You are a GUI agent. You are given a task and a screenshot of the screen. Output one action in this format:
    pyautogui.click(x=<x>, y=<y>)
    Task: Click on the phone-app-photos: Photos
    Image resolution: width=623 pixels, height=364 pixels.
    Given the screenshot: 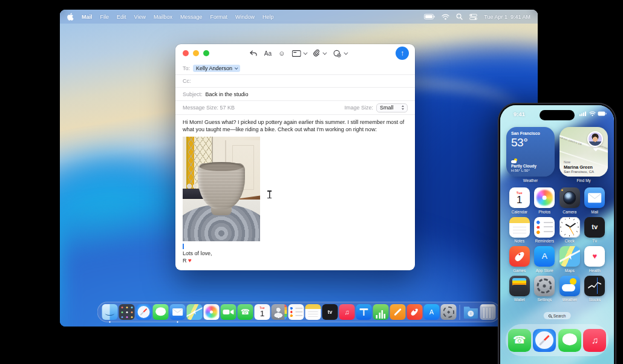 What is the action you would take?
    pyautogui.click(x=544, y=201)
    